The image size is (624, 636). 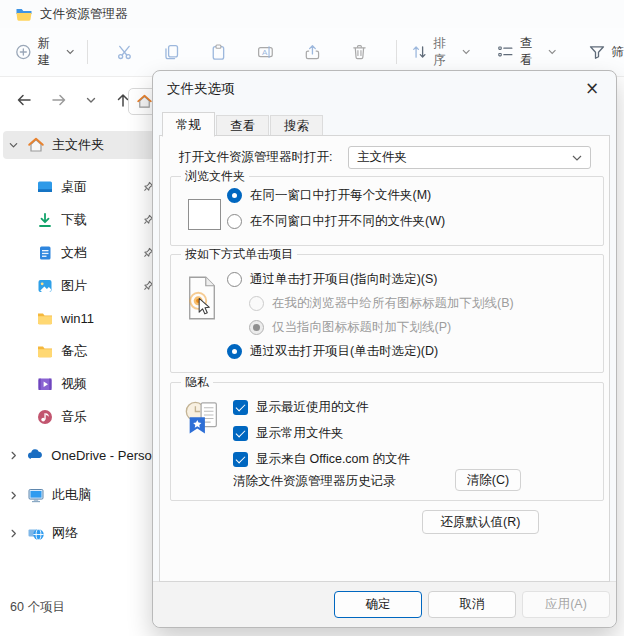 What do you see at coordinates (35, 455) in the screenshot?
I see `onedrive-cloud-icon` at bounding box center [35, 455].